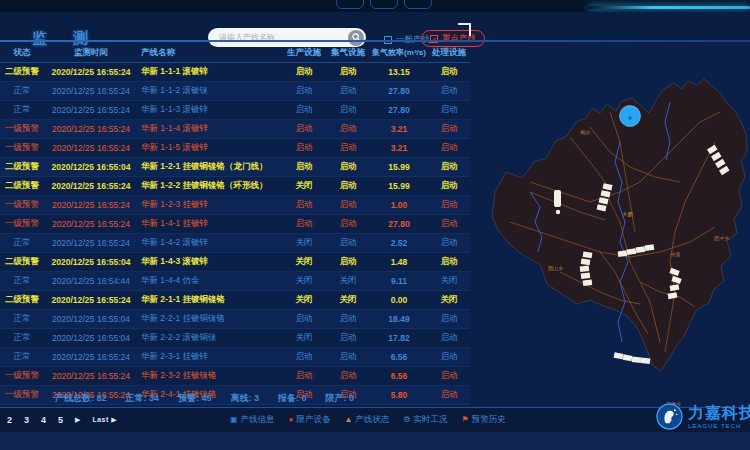 This screenshot has width=750, height=450. What do you see at coordinates (675, 254) in the screenshot?
I see `map-label: 葵涌` at bounding box center [675, 254].